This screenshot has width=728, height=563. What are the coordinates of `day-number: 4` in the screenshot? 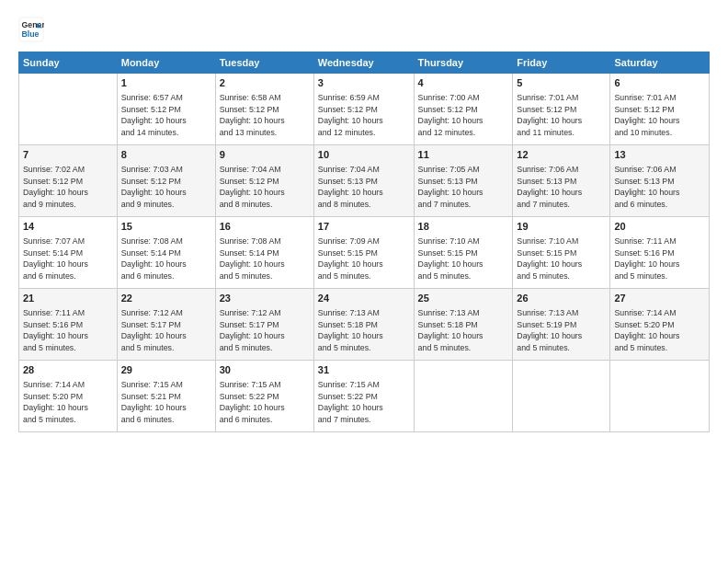 It's located at (463, 84).